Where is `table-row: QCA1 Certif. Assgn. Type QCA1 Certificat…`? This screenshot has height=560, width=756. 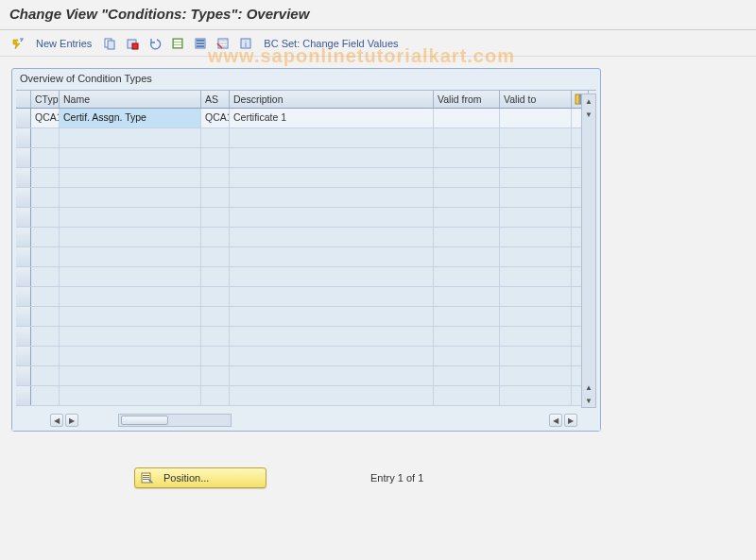
table-row: QCA1 Certif. Assgn. Type QCA1 Certificat… is located at coordinates (306, 119).